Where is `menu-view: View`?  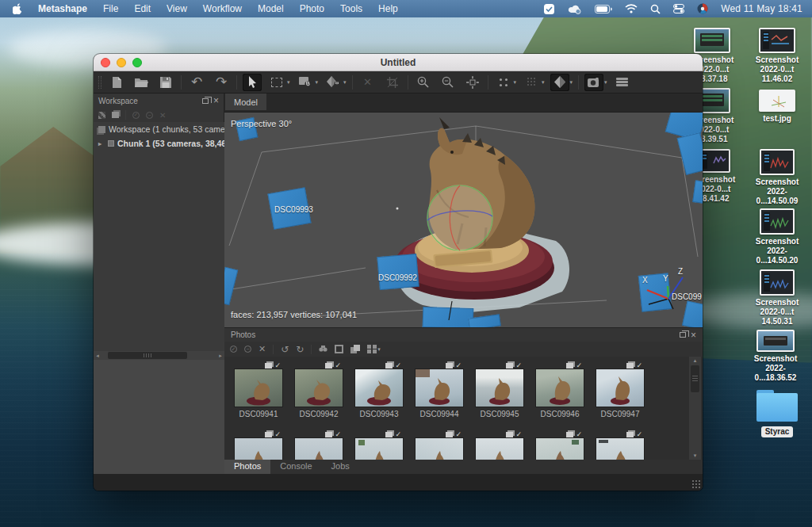 menu-view: View is located at coordinates (177, 9).